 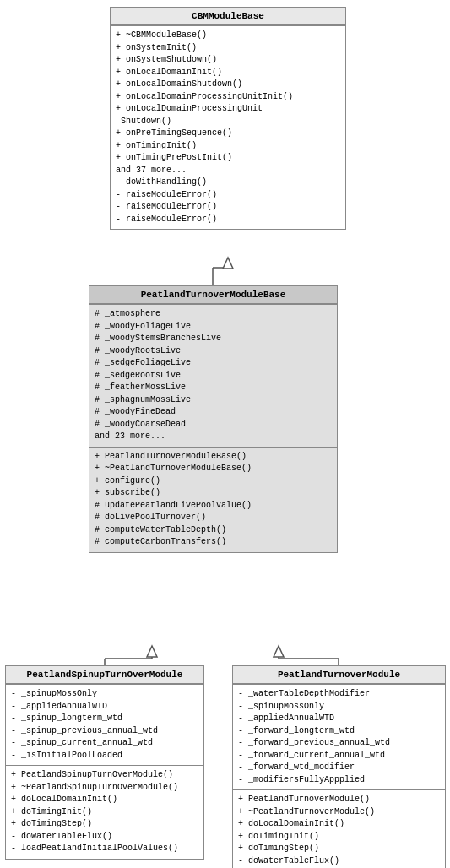 What do you see at coordinates (228, 84) in the screenshot?
I see `cbm-line: + onLocalDomainShutdown()` at bounding box center [228, 84].